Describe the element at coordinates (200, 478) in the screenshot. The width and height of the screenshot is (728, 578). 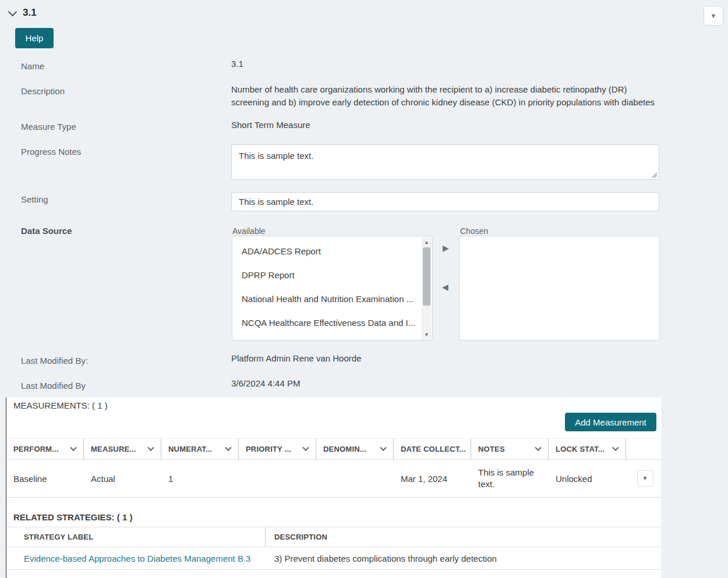
I see `numerator-cell: 1` at that location.